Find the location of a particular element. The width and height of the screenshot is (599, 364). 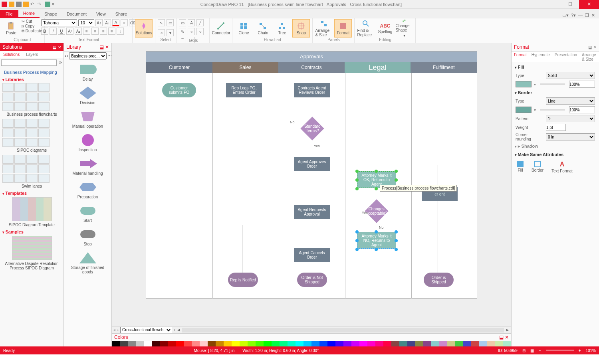

colors-close-icon: ✕ is located at coordinates (507, 337).